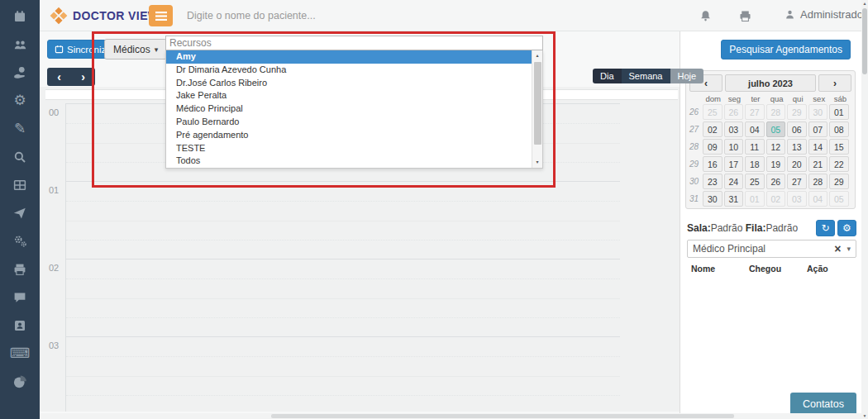 This screenshot has height=419, width=868. I want to click on minical-day: 13, so click(797, 147).